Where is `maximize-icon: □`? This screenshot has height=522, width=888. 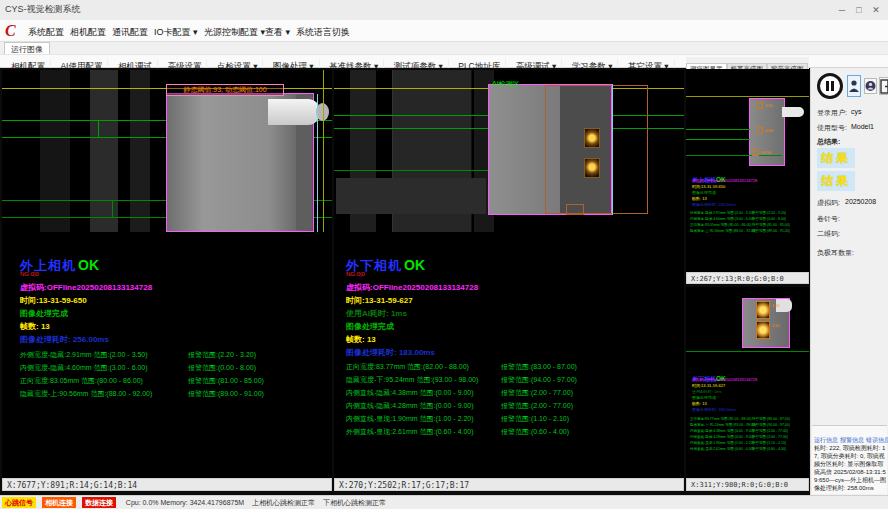 maximize-icon: □ is located at coordinates (859, 10).